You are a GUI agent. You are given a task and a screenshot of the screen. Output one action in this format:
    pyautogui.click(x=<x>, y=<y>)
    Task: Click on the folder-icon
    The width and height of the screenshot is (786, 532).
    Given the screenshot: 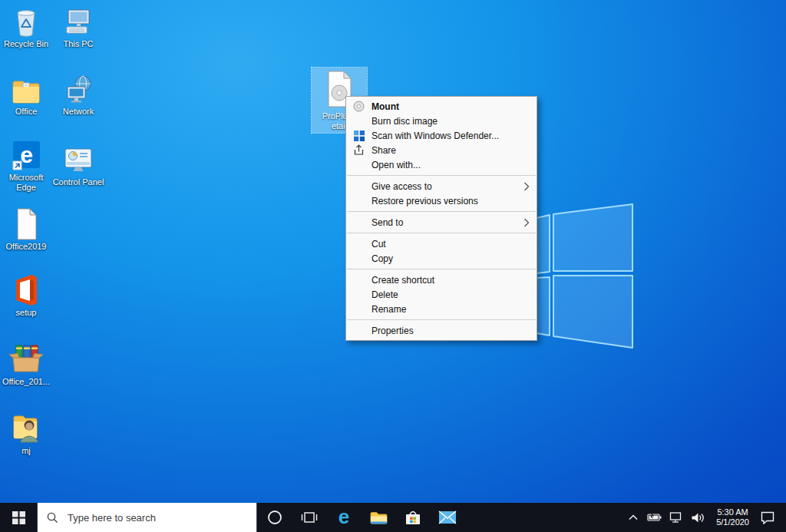 What is the action you would take?
    pyautogui.click(x=26, y=89)
    